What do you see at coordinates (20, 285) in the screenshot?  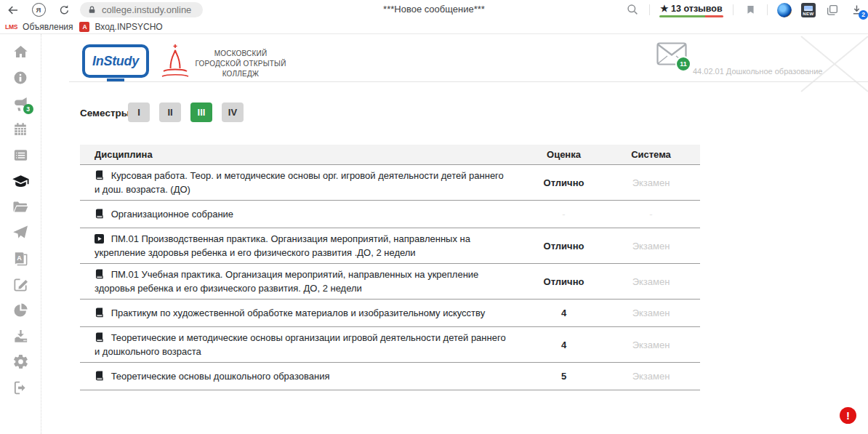 I see `edit-icon` at bounding box center [20, 285].